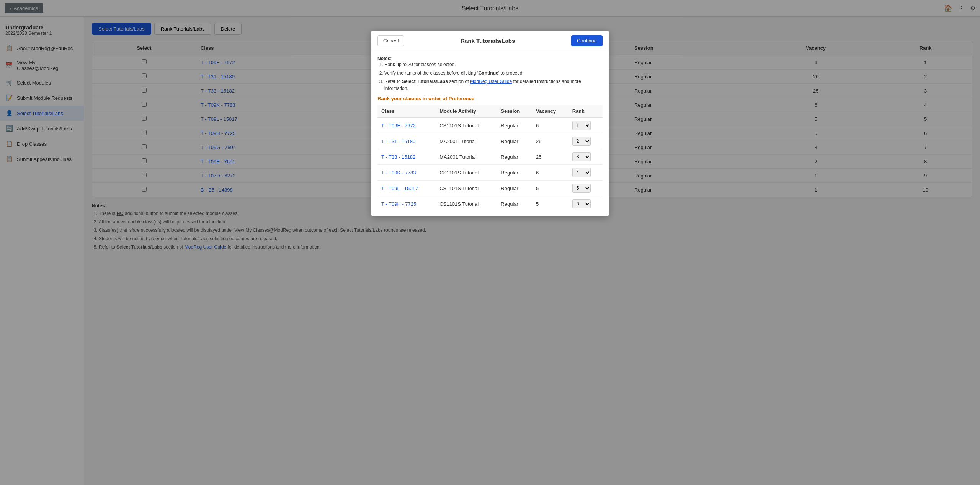 Image resolution: width=980 pixels, height=485 pixels. What do you see at coordinates (488, 41) in the screenshot?
I see `modal-title: Rank Tutorials/Labs` at bounding box center [488, 41].